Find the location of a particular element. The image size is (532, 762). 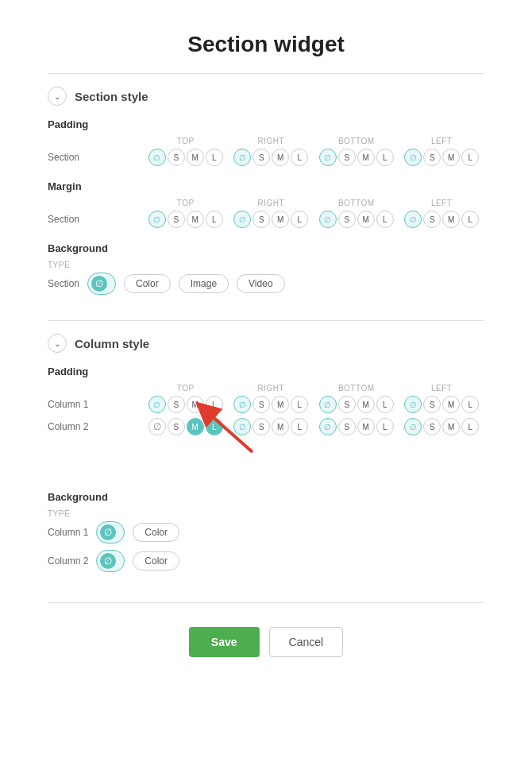

col1-padding-top-s: S is located at coordinates (176, 404).